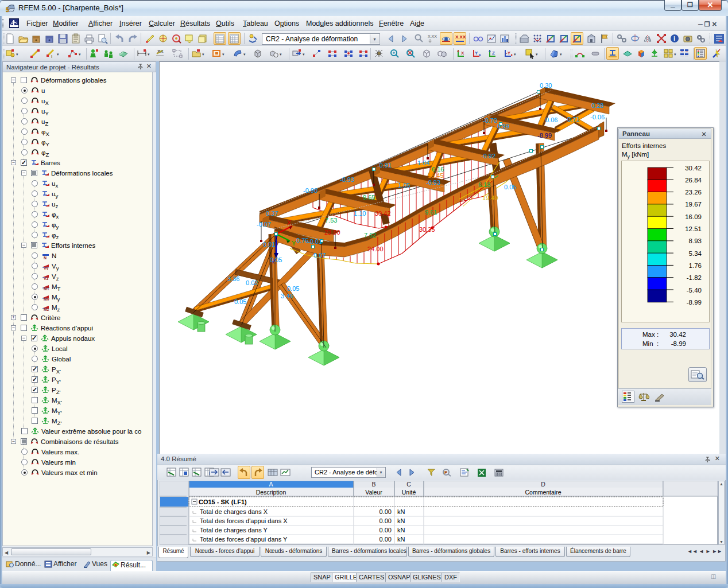 The image size is (728, 588). What do you see at coordinates (52, 56) in the screenshot?
I see `svg-text: I` at bounding box center [52, 56].